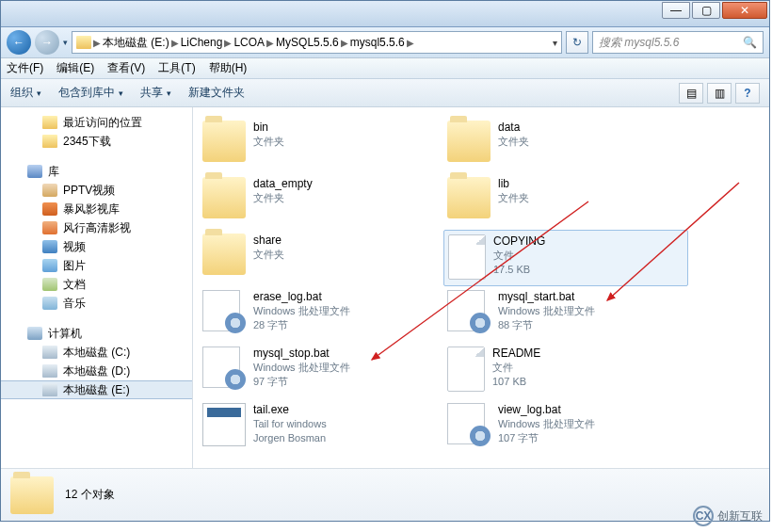 This screenshot has width=772, height=532. Describe the element at coordinates (385, 69) in the screenshot. I see `menu-bar: 文件(F) 编辑(E) 查看(V) 工具(T) 帮助(H)` at that location.